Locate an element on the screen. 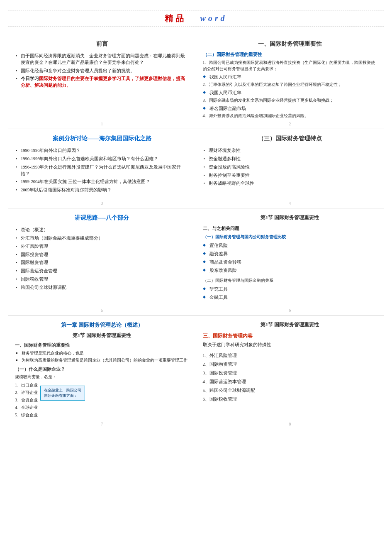 This screenshot has height=555, width=392. slide2-d1: 我国人民币汇率 is located at coordinates (290, 77).